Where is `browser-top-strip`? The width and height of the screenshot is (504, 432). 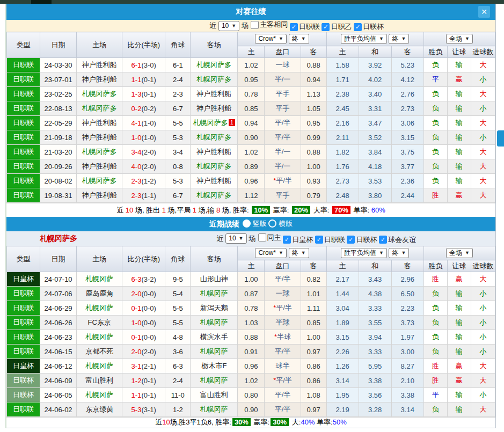 browser-top-strip is located at coordinates (252, 2).